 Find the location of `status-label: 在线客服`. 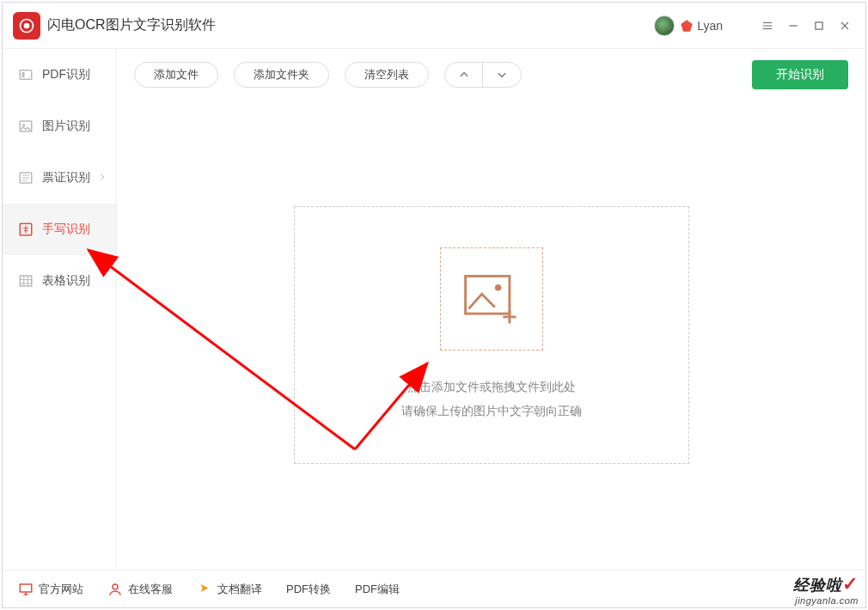

status-label: 在线客服 is located at coordinates (150, 589).